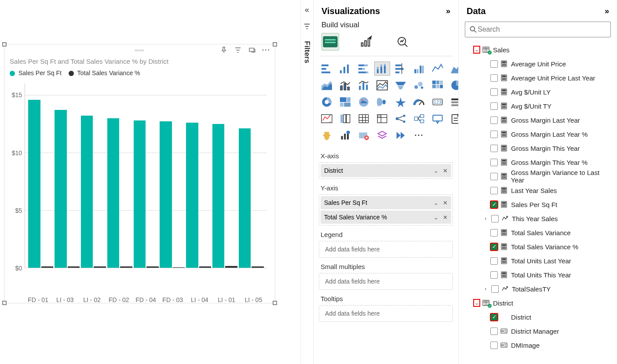 Image resolution: width=617 pixels, height=364 pixels. Describe the element at coordinates (537, 345) in the screenshot. I see `field-row: DMImage` at that location.